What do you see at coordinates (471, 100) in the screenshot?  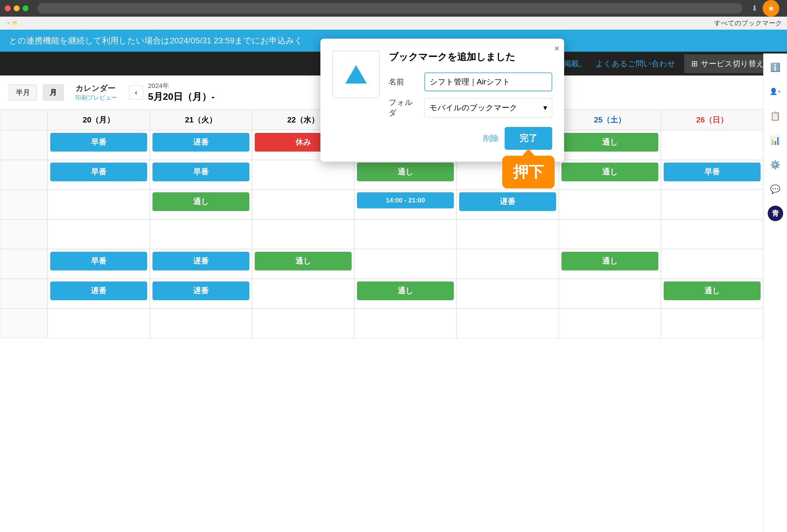 I see `bookmark-form: ブックマークを追加しました 名前 フォルダ モバイルのブックマーク ▾ 削除 完…` at bounding box center [471, 100].